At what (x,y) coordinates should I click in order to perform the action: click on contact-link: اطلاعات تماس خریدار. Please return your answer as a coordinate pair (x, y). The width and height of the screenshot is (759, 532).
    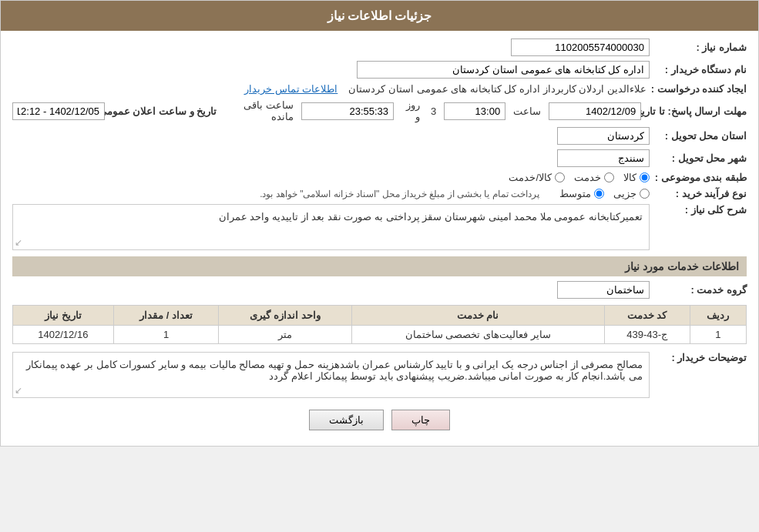
    Looking at the image, I should click on (291, 89).